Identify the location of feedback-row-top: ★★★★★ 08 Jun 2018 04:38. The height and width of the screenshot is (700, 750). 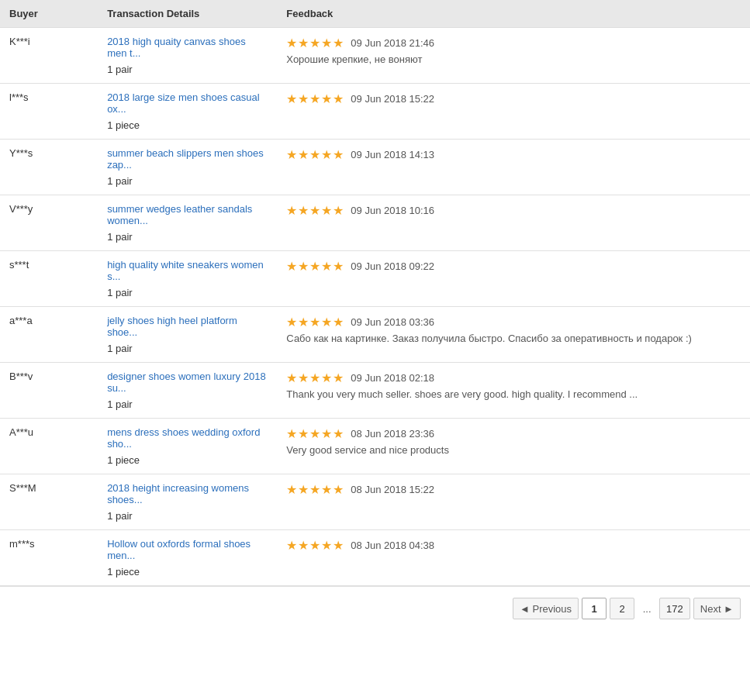
(513, 546).